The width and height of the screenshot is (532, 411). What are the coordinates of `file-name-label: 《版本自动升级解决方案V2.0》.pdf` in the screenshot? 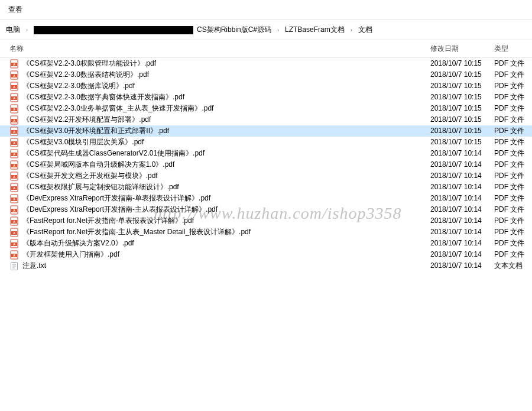 It's located at (78, 244).